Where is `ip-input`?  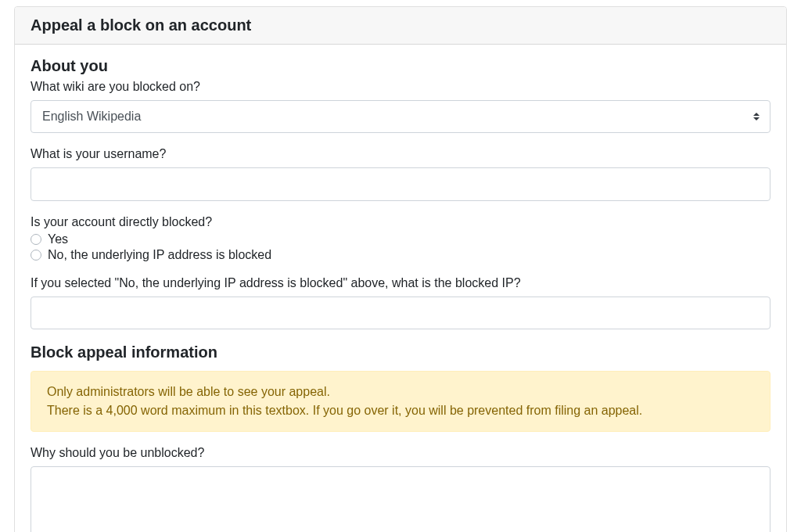 ip-input is located at coordinates (400, 313).